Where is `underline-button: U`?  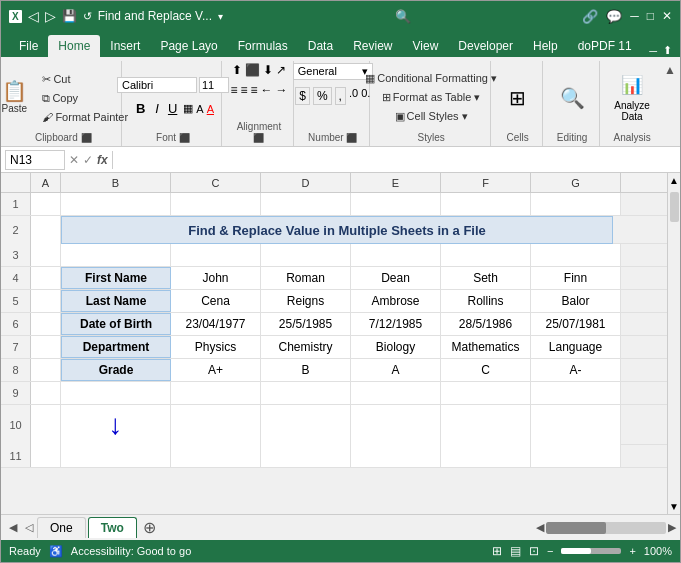 underline-button: U is located at coordinates (172, 108).